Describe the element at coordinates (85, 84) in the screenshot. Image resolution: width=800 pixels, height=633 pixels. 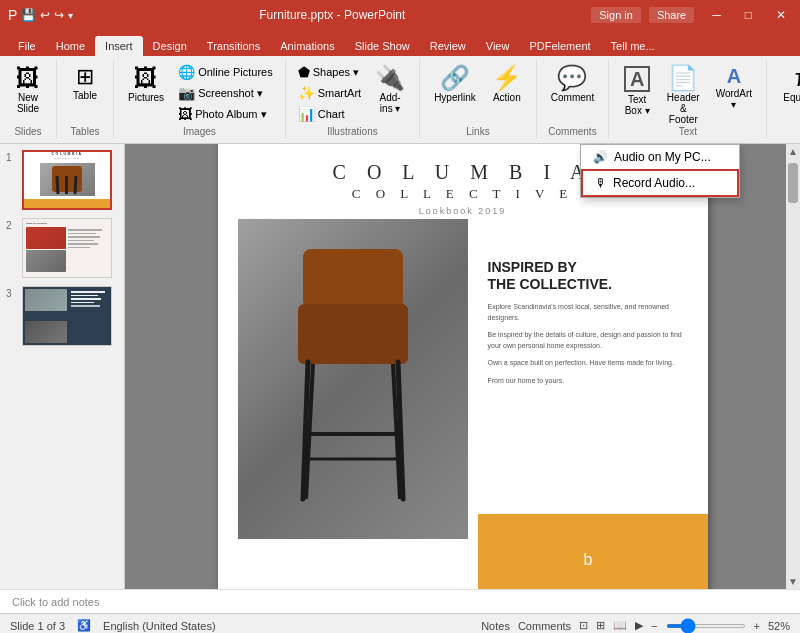
I see `table-button: ⊞ Table` at that location.